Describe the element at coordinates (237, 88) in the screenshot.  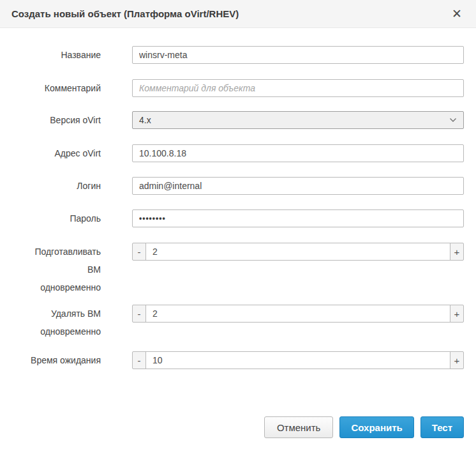
I see `form-row-comment: Комментарий` at that location.